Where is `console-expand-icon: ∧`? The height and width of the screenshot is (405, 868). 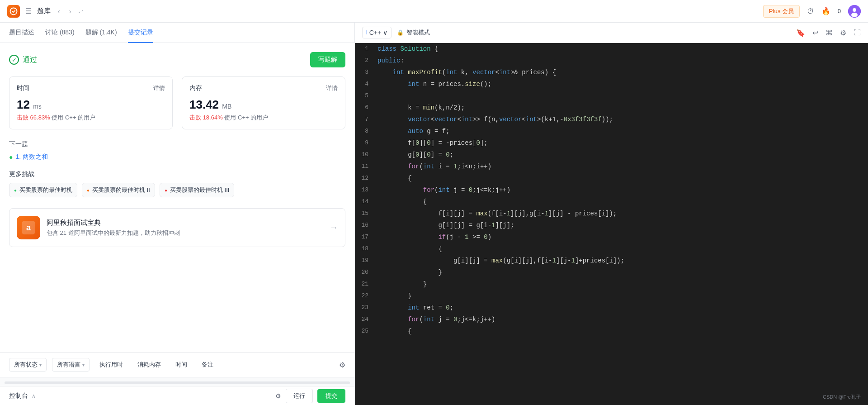
console-expand-icon: ∧ is located at coordinates (33, 396).